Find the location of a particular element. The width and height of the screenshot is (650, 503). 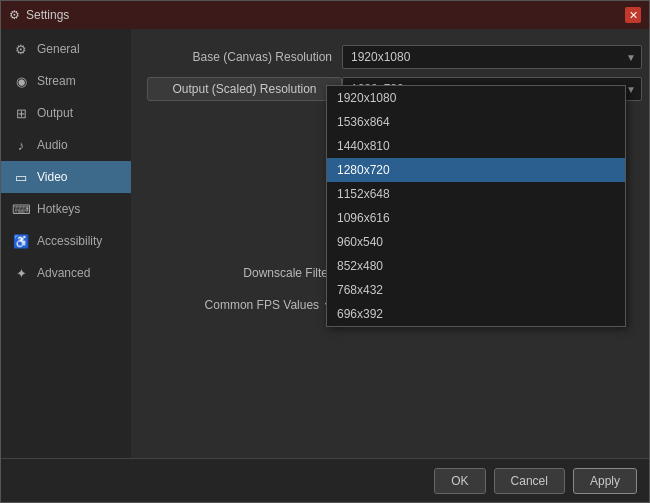

dropdown-item-768: 768x432 is located at coordinates (476, 290).